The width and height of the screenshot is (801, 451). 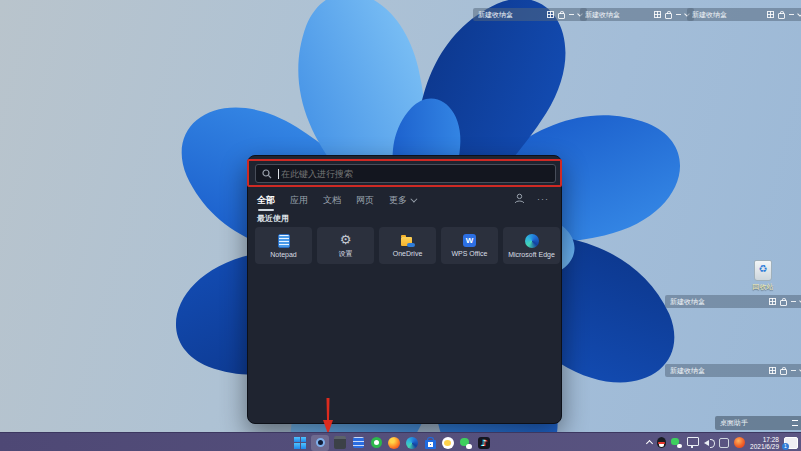 I want to click on app-label: 设置, so click(x=346, y=254).